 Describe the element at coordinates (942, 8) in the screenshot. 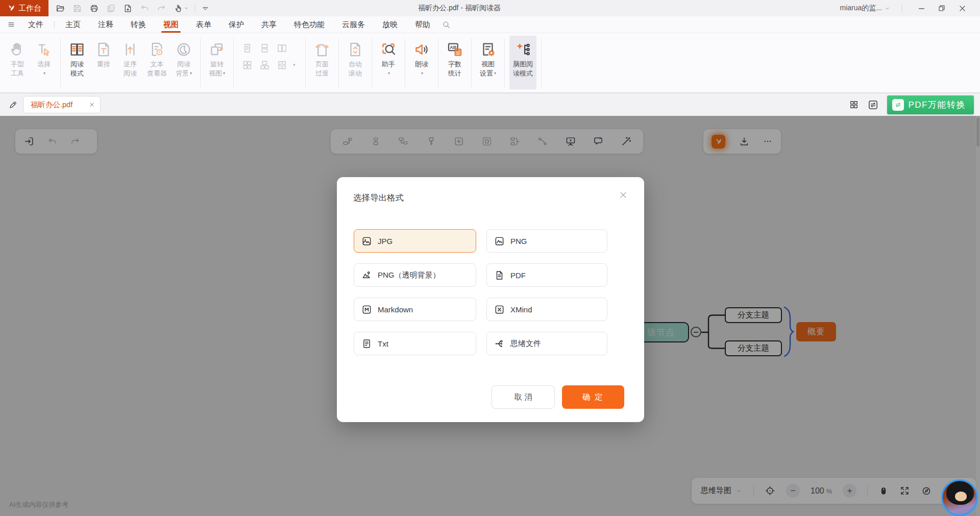

I see `restore-button` at that location.